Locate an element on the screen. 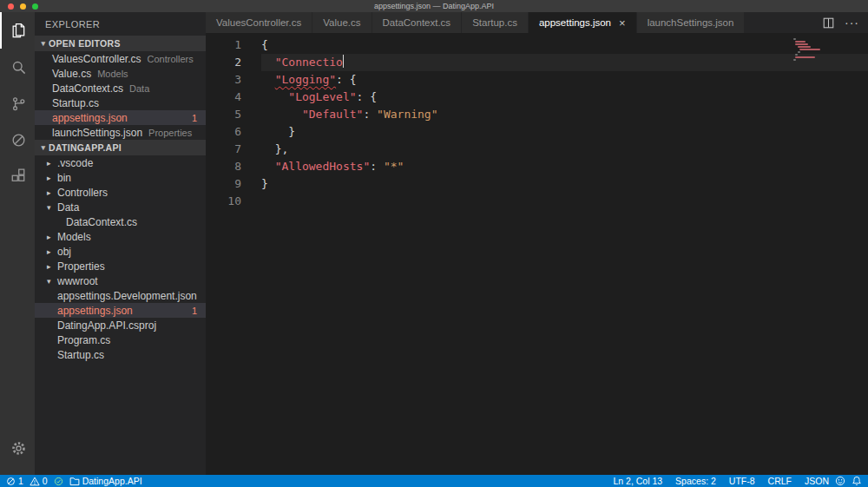  tree-folder: ▸.vscode is located at coordinates (120, 163).